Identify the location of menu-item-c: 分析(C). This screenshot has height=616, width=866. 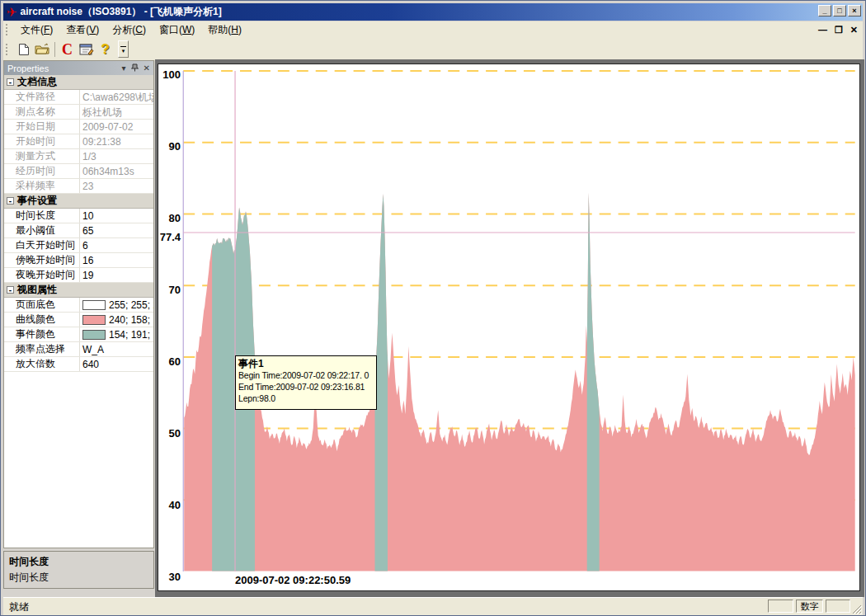
(129, 30).